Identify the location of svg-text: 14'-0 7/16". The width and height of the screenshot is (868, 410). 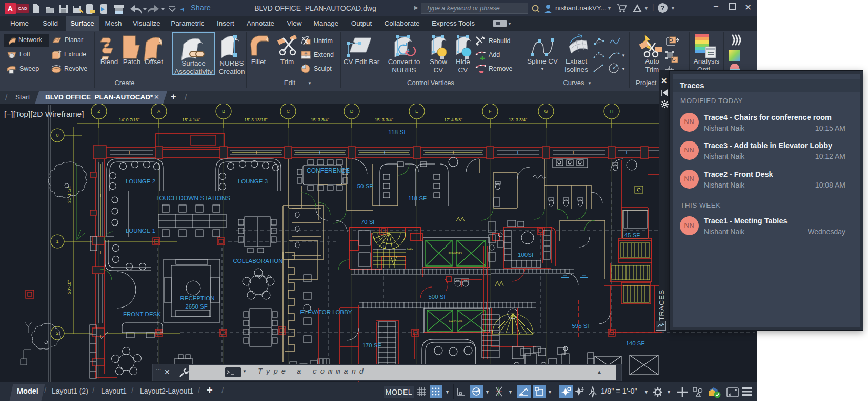
(129, 120).